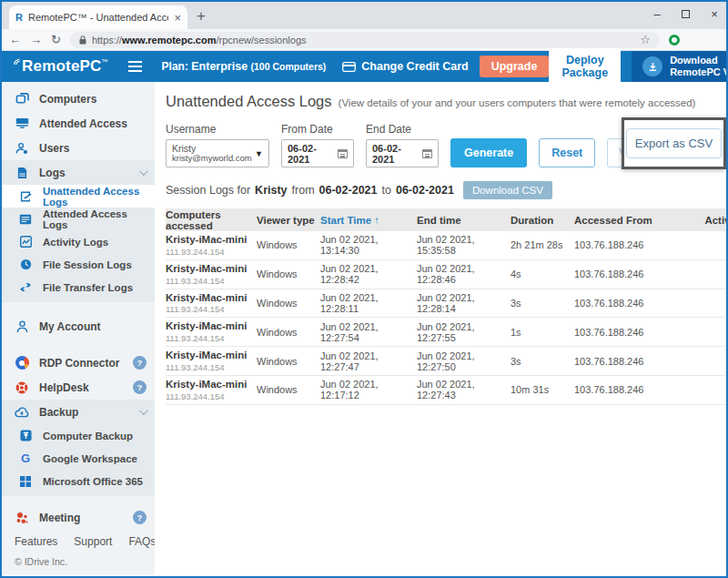 The height and width of the screenshot is (578, 728). I want to click on computer-name: Kristy-iMac-mini, so click(211, 327).